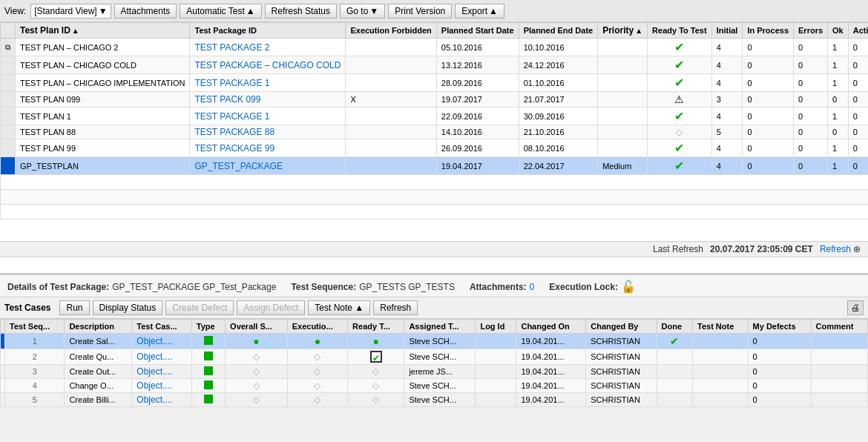  What do you see at coordinates (435, 47) in the screenshot?
I see `table-row: ⧉ TEST PLAN – CHICAGO 2 TEST PACKAGE 2 0…` at bounding box center [435, 47].